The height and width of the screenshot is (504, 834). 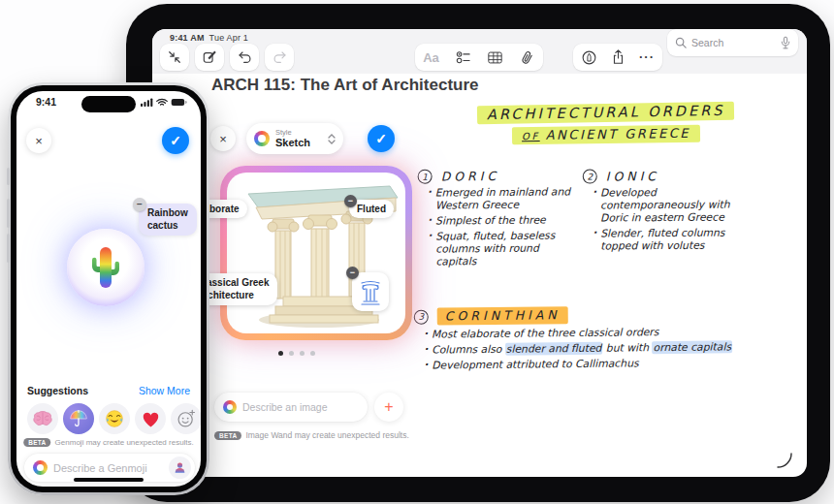 What do you see at coordinates (495, 57) in the screenshot?
I see `table-button` at bounding box center [495, 57].